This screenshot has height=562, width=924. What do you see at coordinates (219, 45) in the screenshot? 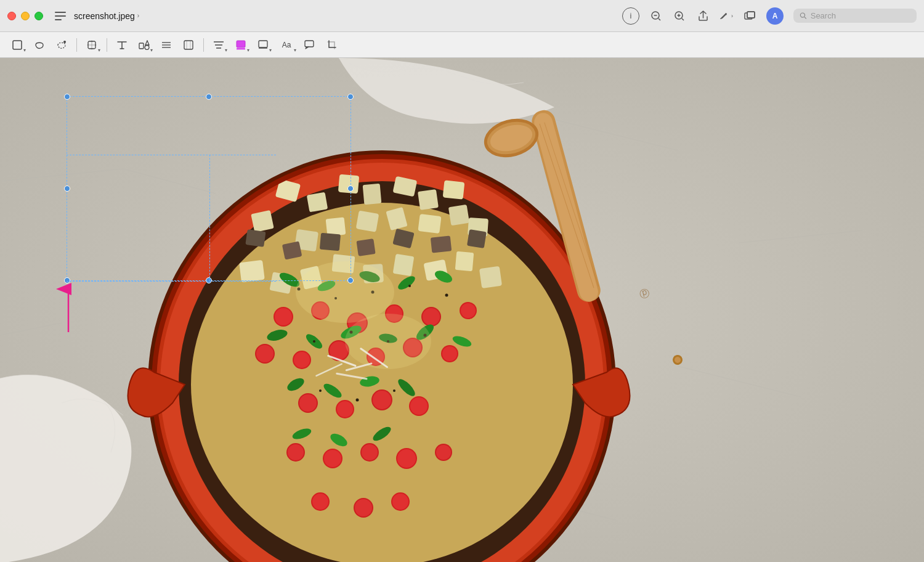
I see `tool-align` at bounding box center [219, 45].